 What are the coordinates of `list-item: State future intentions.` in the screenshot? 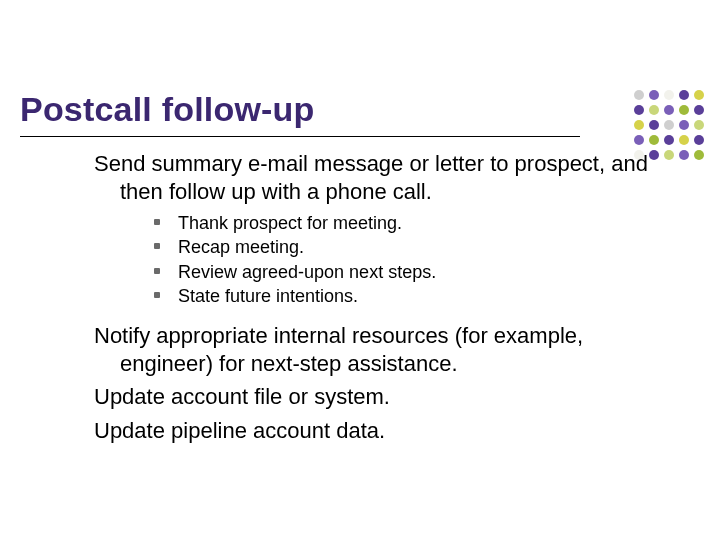 It's located at (403, 296).